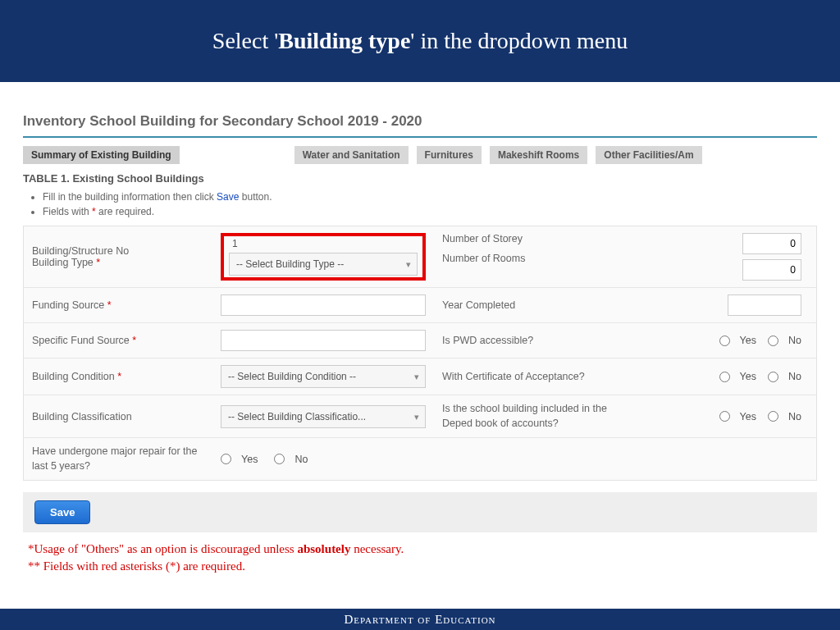 The height and width of the screenshot is (630, 840). I want to click on pwd-no-radio, so click(773, 341).